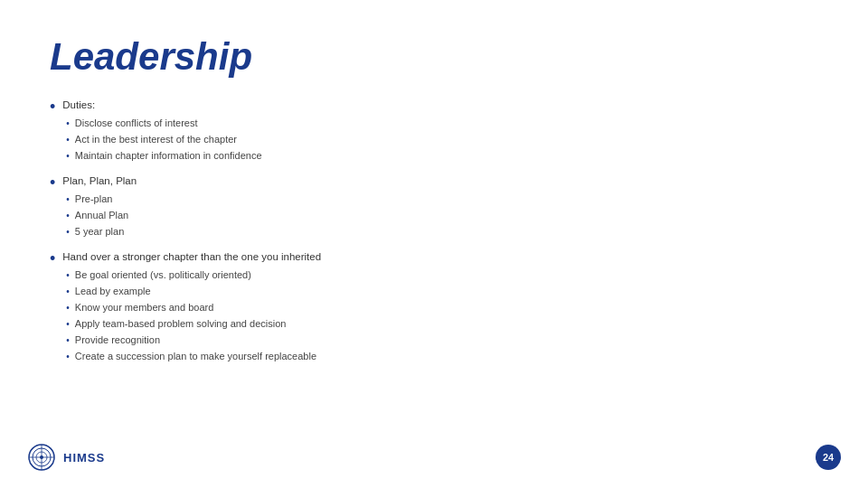  Describe the element at coordinates (442, 215) in the screenshot. I see `sub-bullets-2: • Pre-plan • Annual Plan • 5 year plan` at that location.